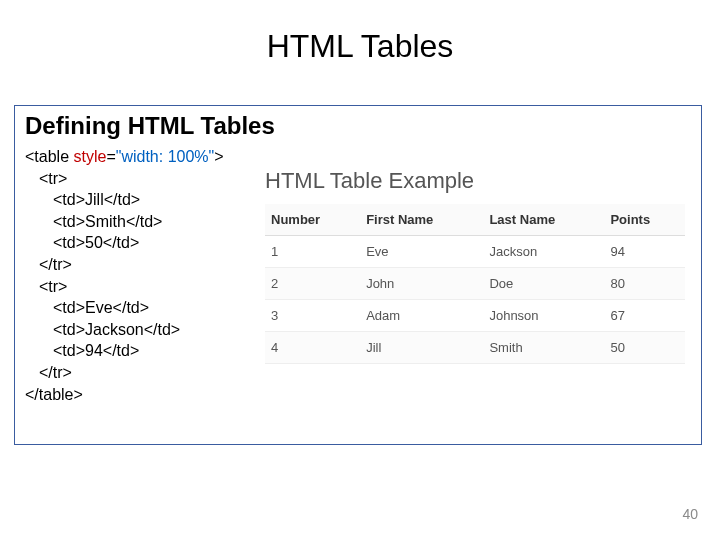  Describe the element at coordinates (544, 252) in the screenshot. I see `table-cell: Jackson` at that location.